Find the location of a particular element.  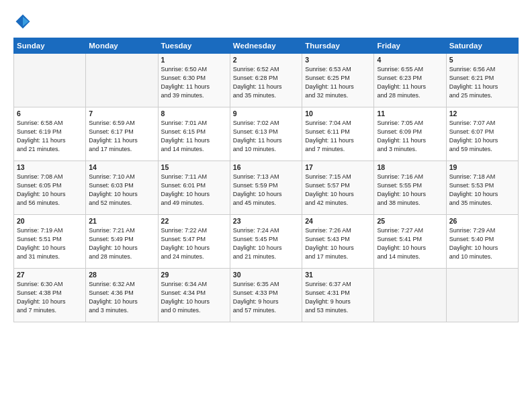

col-header-thursday: Thursday is located at coordinates (339, 46).